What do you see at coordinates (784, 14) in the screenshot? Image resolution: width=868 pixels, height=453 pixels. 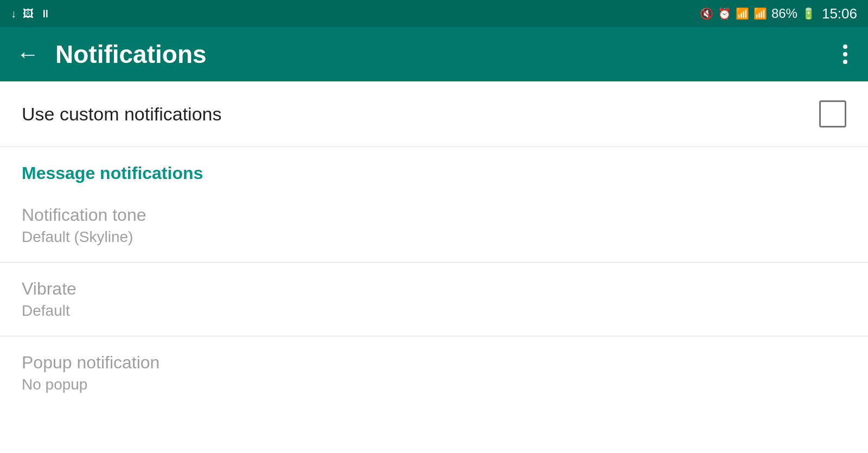 I see `battery-percent: 86%` at bounding box center [784, 14].